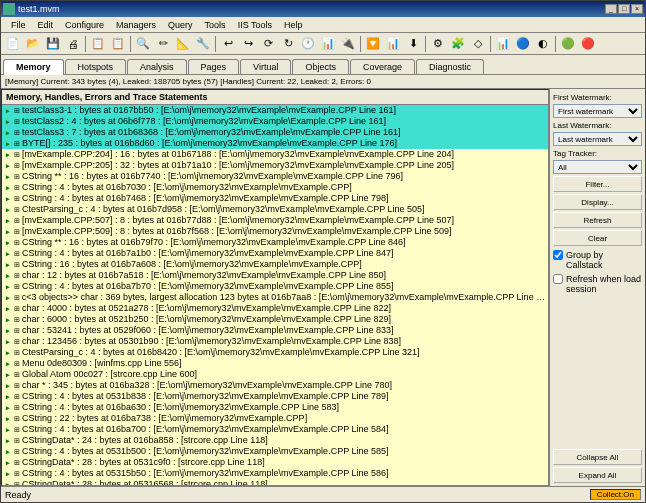  What do you see at coordinates (13, 44) in the screenshot?
I see `toolbar-button: 📄` at bounding box center [13, 44].